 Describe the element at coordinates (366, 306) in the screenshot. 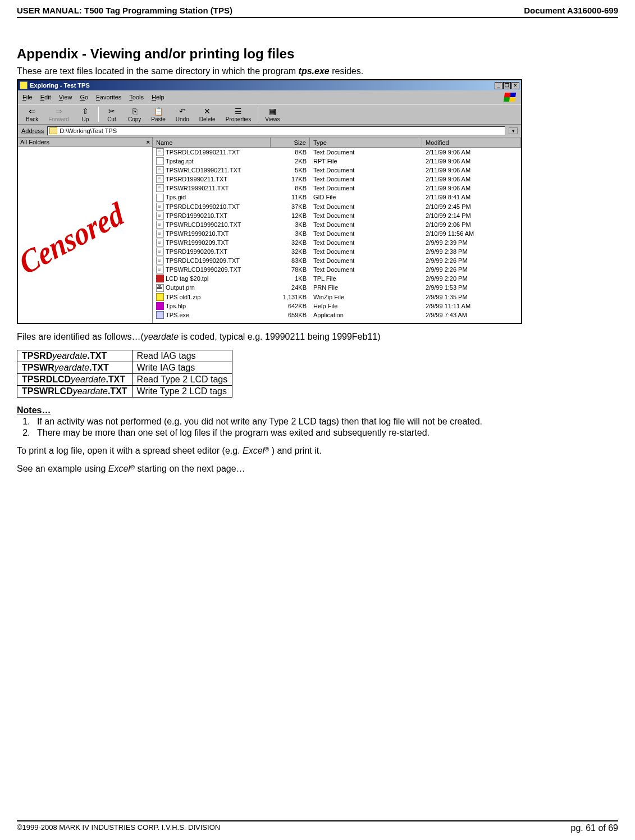

I see `file-type: Help File` at that location.